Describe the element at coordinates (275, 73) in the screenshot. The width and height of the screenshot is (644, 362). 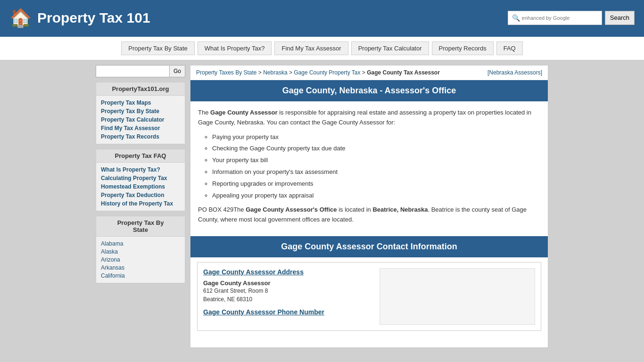
I see `breadcrumb-link-nebraska: Nebraska` at that location.